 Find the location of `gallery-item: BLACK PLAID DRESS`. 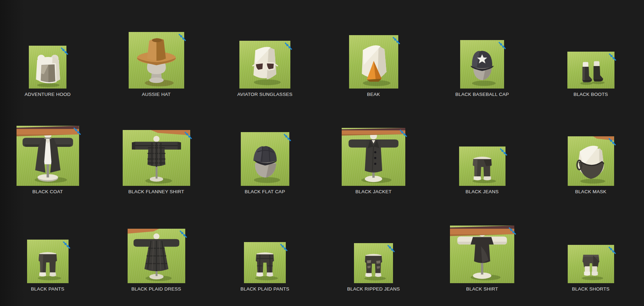

gallery-item: BLACK PLAID DRESS is located at coordinates (156, 245).